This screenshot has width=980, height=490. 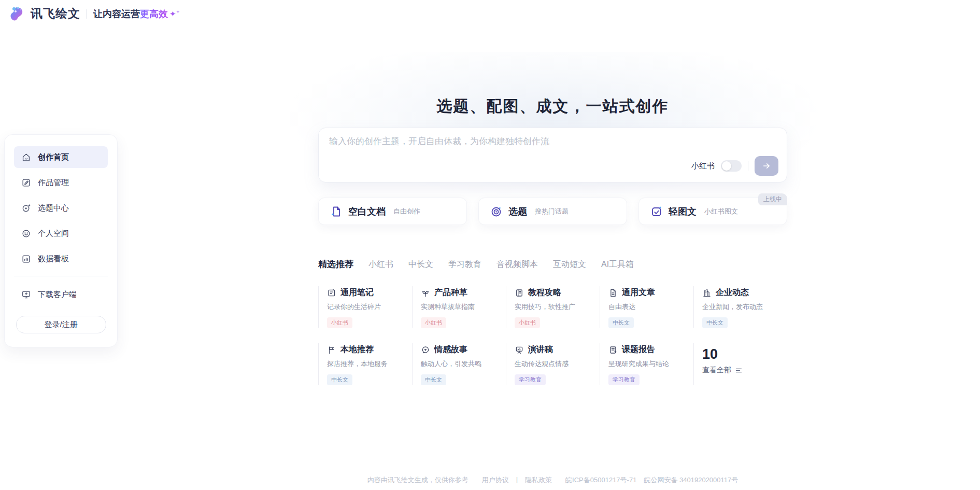 I want to click on quick-actions: 空白文档 自由创作 选题 搜热门话题 上线中 轻图文 小红书图文, so click(x=552, y=212).